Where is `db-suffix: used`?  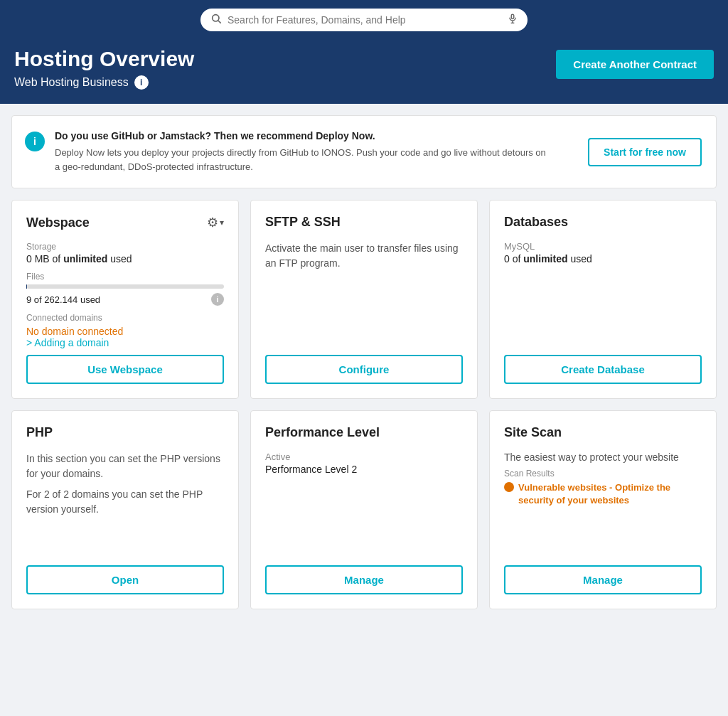 db-suffix: used is located at coordinates (581, 259).